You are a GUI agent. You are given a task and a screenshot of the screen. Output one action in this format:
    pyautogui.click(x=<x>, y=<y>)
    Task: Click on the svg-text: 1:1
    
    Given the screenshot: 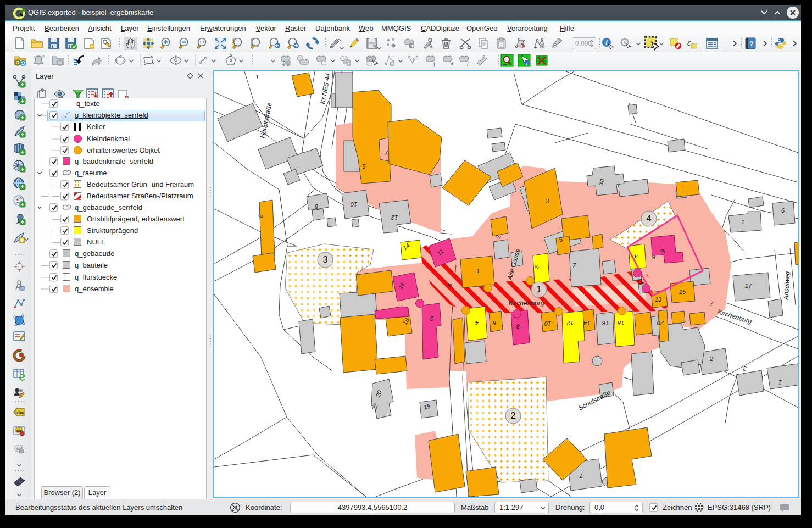 What is the action you would take?
    pyautogui.click(x=202, y=42)
    